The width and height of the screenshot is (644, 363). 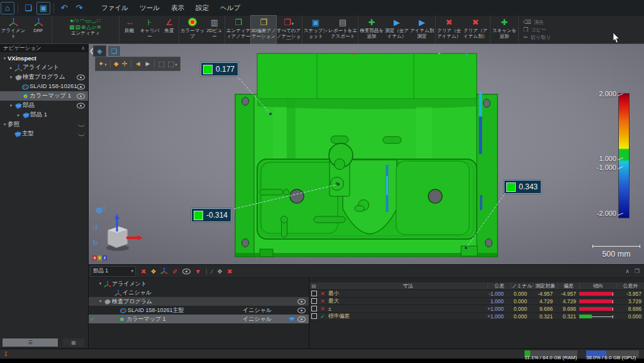 I want to click on results-tree-inspection-program: ▾ 検査プログラム, so click(x=199, y=301).